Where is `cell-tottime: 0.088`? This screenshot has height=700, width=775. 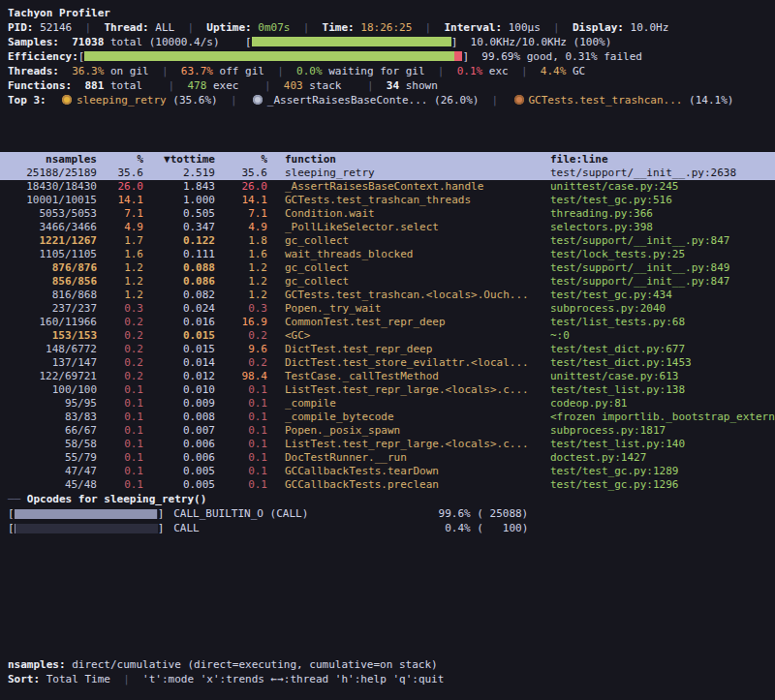
cell-tottime: 0.088 is located at coordinates (179, 268).